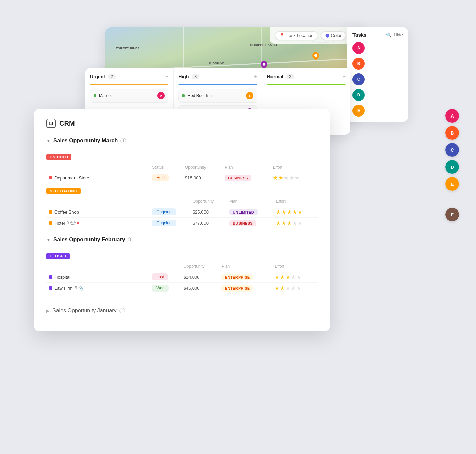 This screenshot has height=454, width=476. Describe the element at coordinates (182, 240) in the screenshot. I see `section-february-header: ▼ Sales Opportunity February i` at that location.